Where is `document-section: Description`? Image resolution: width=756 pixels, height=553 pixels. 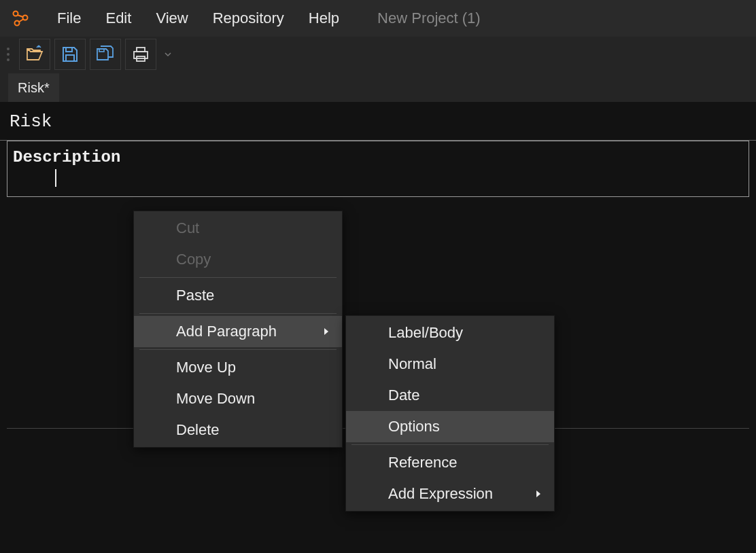
document-section: Description is located at coordinates (378, 168).